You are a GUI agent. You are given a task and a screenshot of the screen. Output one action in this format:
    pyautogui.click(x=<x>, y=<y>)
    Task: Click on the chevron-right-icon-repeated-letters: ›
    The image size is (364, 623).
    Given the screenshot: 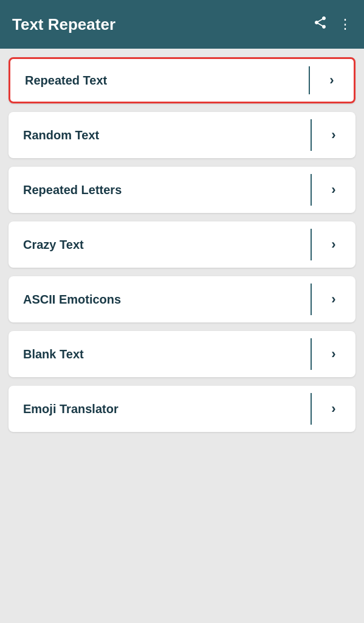 What is the action you would take?
    pyautogui.click(x=334, y=190)
    